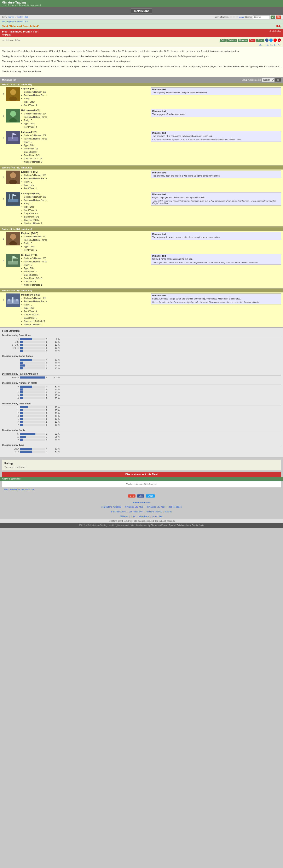 This screenshot has width=283, height=868. Describe the element at coordinates (86, 275) in the screenshot. I see `stat-item: Cargo Space: 3` at that location.